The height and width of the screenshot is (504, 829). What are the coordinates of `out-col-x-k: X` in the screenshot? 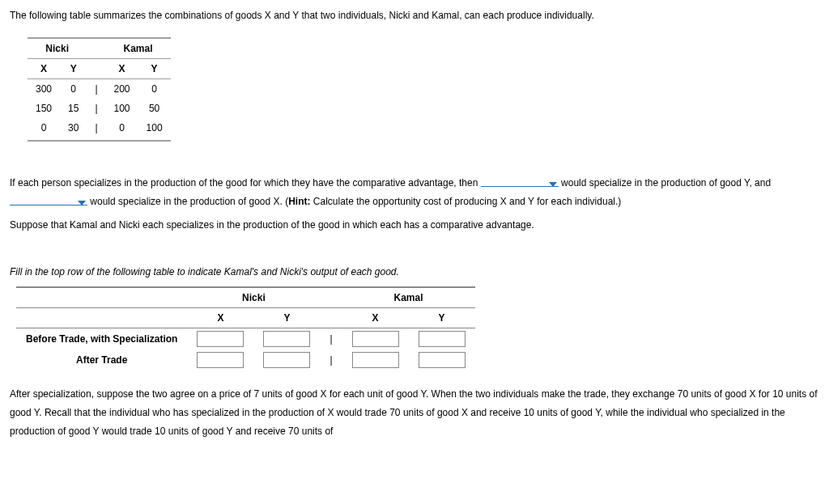 It's located at (376, 319).